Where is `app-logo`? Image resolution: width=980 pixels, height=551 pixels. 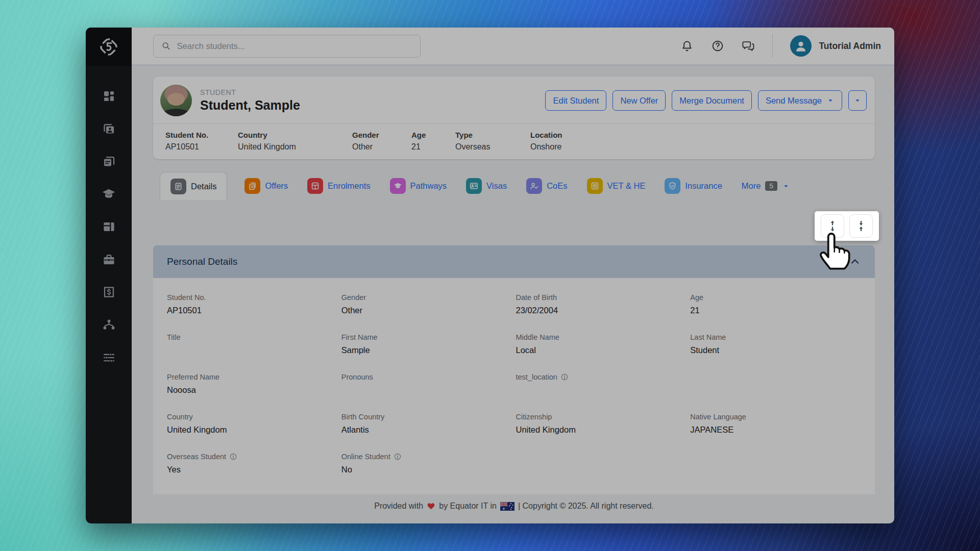
app-logo is located at coordinates (109, 47).